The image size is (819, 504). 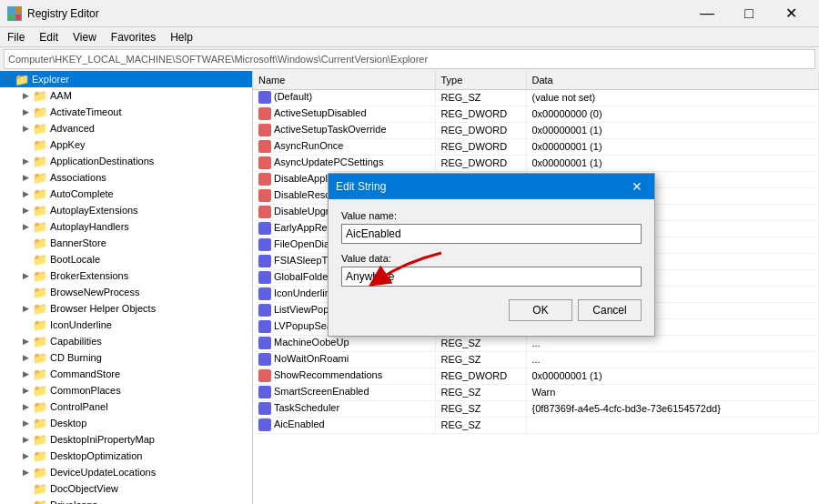 What do you see at coordinates (491, 312) in the screenshot?
I see `dialog-footer: OK Cancel` at bounding box center [491, 312].